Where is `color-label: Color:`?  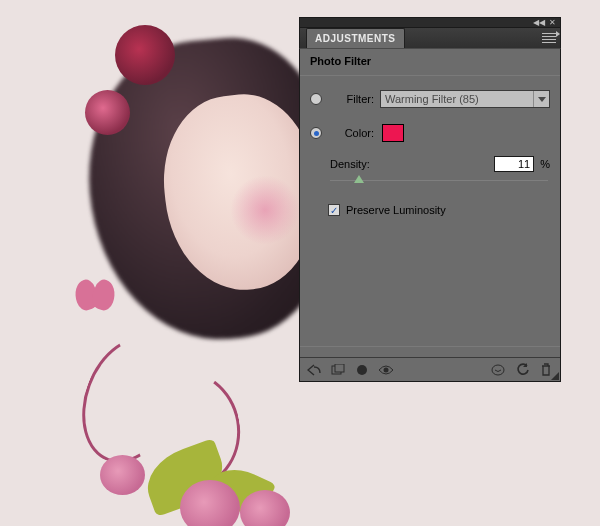 color-label: Color: is located at coordinates (351, 133).